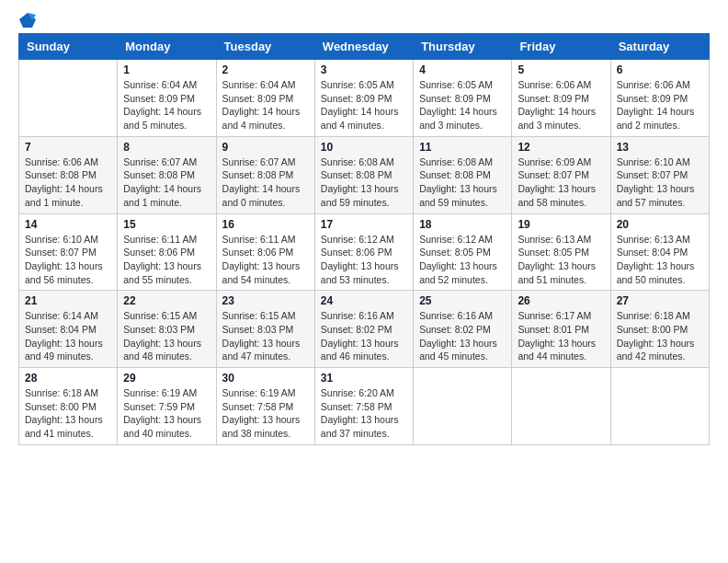 This screenshot has width=728, height=563. Describe the element at coordinates (68, 414) in the screenshot. I see `day-detail: Sunrise: 6:18 AMSunset: 8:00 PMDaylight:…` at that location.